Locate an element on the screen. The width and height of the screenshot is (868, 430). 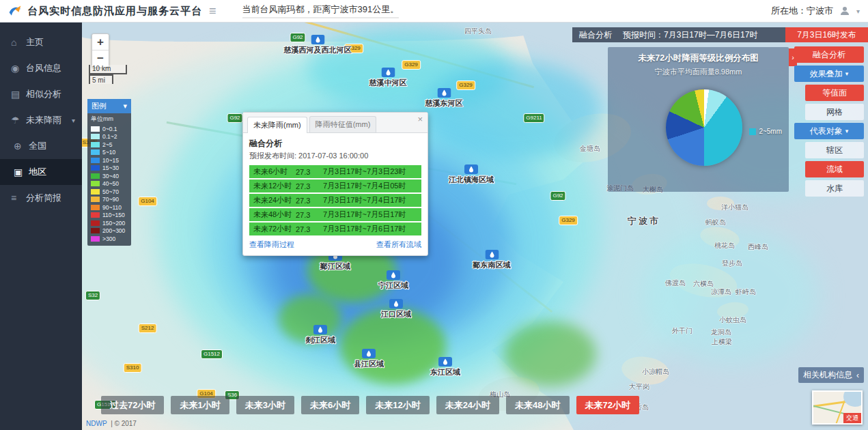
popup-tab: 降雨特征值(mm) is located at coordinates (343, 124).